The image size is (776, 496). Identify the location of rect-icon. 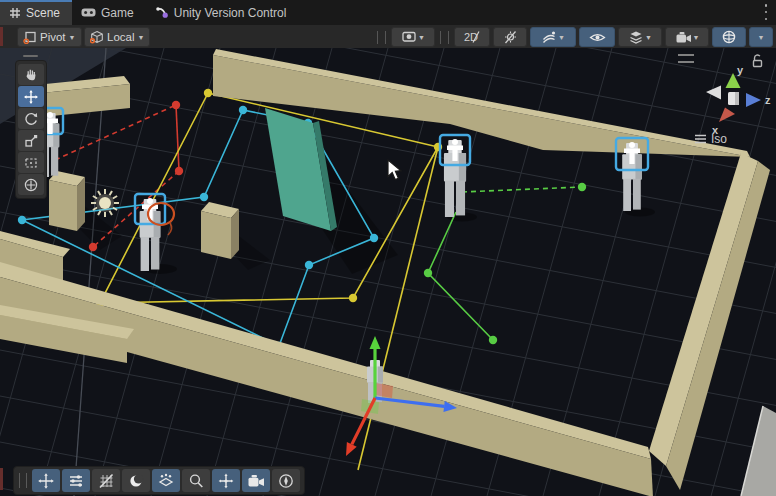
(31, 163).